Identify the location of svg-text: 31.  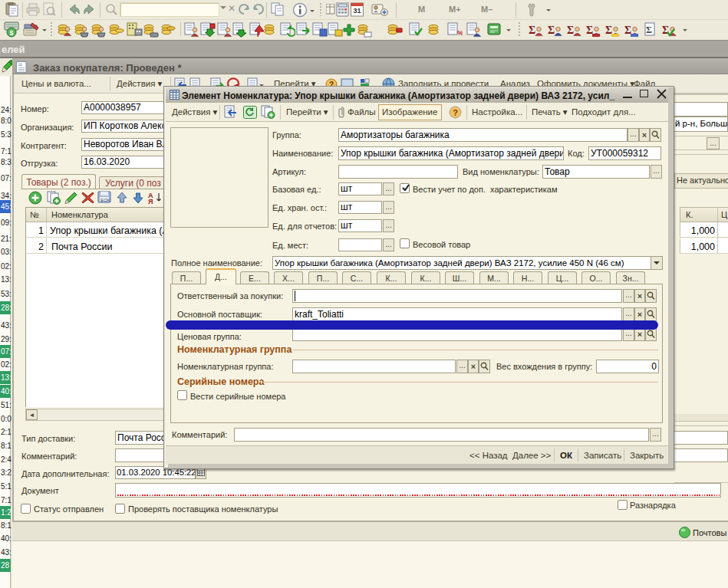
(357, 11).